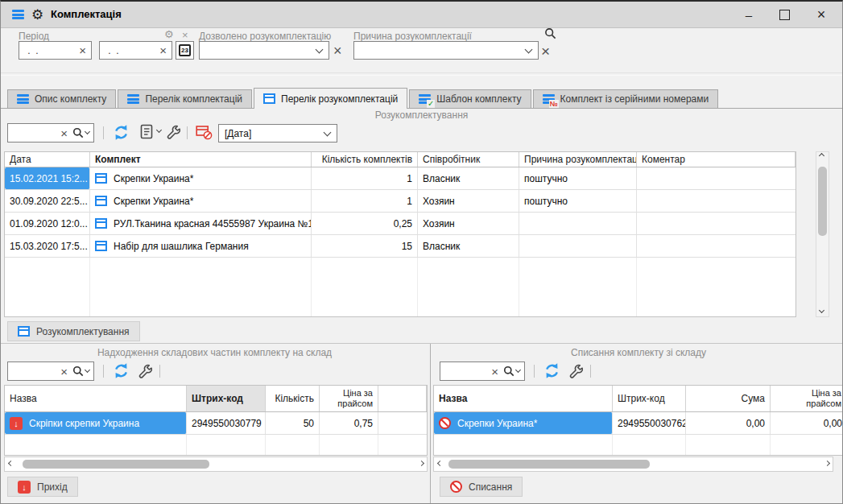 This screenshot has width=843, height=504. Describe the element at coordinates (821, 156) in the screenshot. I see `scroll-up-icon` at that location.